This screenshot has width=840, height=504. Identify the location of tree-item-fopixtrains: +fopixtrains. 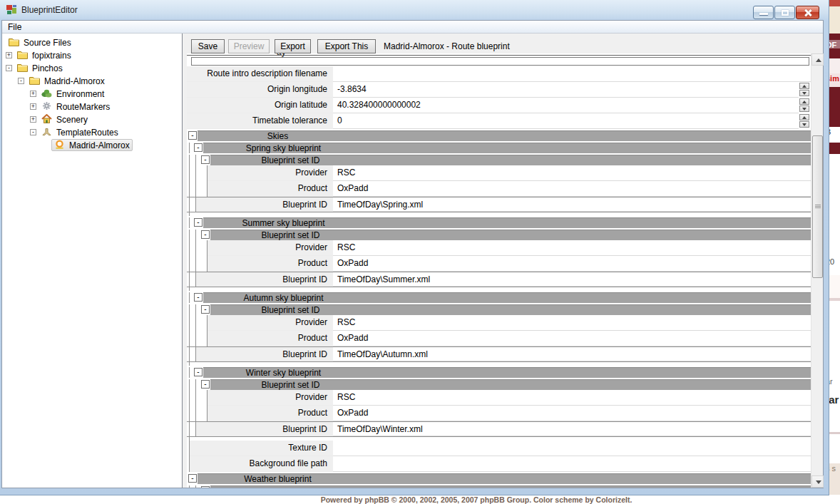
(92, 55).